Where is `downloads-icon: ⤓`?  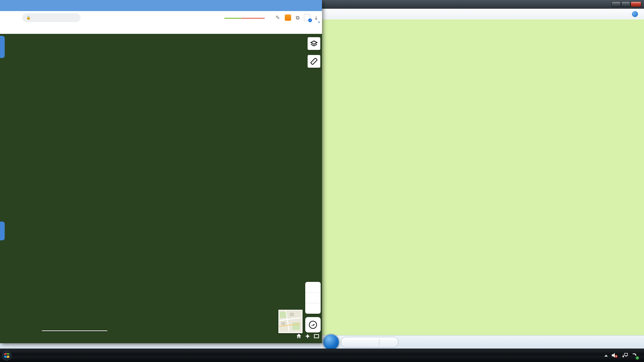 downloads-icon: ⤓ is located at coordinates (316, 18).